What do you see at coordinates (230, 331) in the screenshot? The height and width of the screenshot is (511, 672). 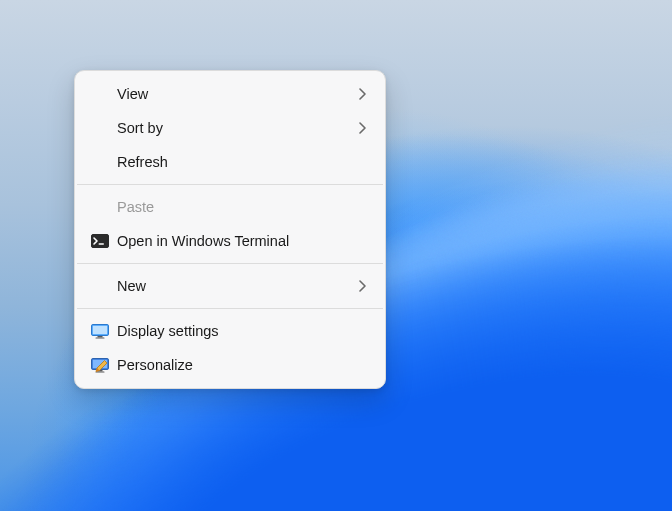 I see `menu-item-display-settings: Display settings` at bounding box center [230, 331].